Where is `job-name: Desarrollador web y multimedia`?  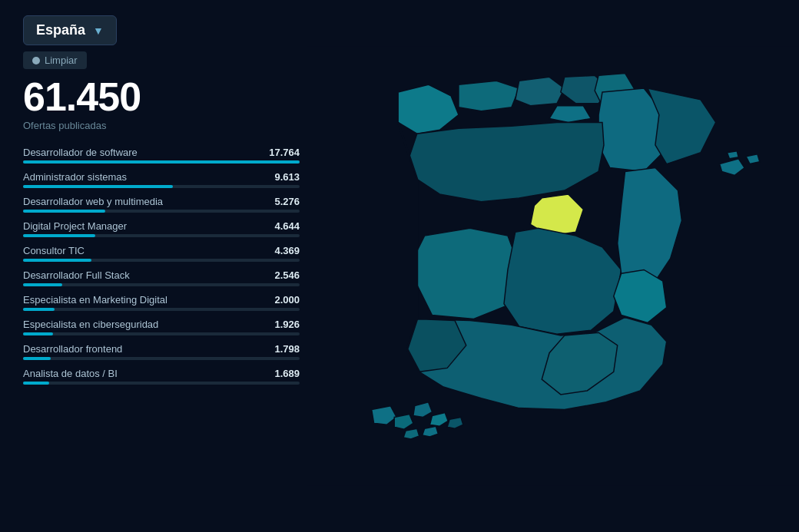 job-name: Desarrollador web y multimedia is located at coordinates (93, 201).